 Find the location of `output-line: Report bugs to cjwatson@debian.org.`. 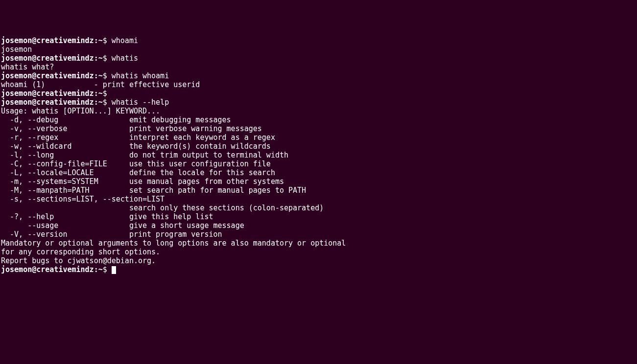

output-line: Report bugs to cjwatson@debian.org. is located at coordinates (318, 261).